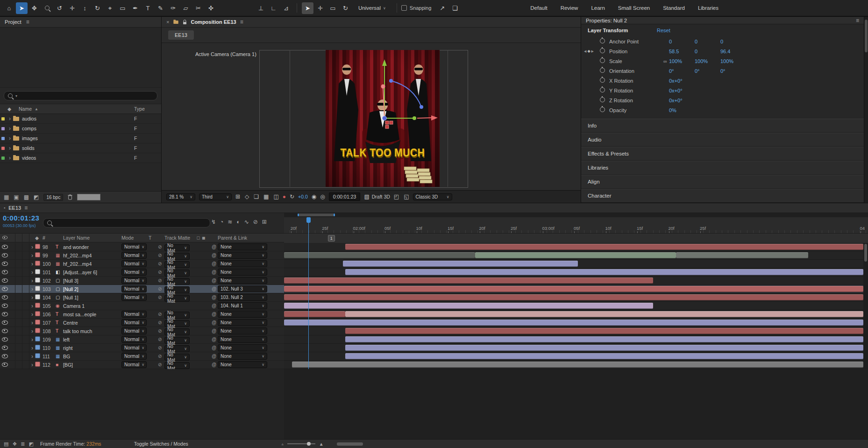 Image resolution: width=868 pixels, height=448 pixels. What do you see at coordinates (92, 365) in the screenshot?
I see `layer-name: [BG]` at bounding box center [92, 365].